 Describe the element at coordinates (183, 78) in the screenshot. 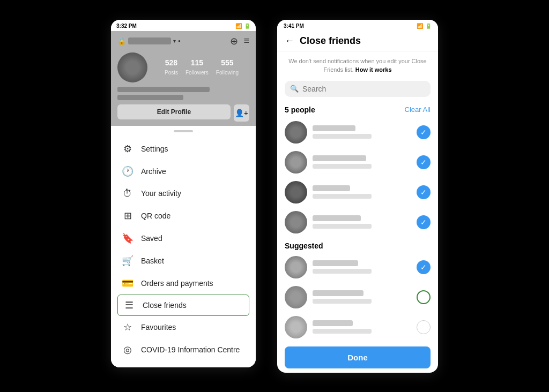

I see `profile-header: 🔒 ▾ ● ⊕ ≡ 528 Posts` at that location.